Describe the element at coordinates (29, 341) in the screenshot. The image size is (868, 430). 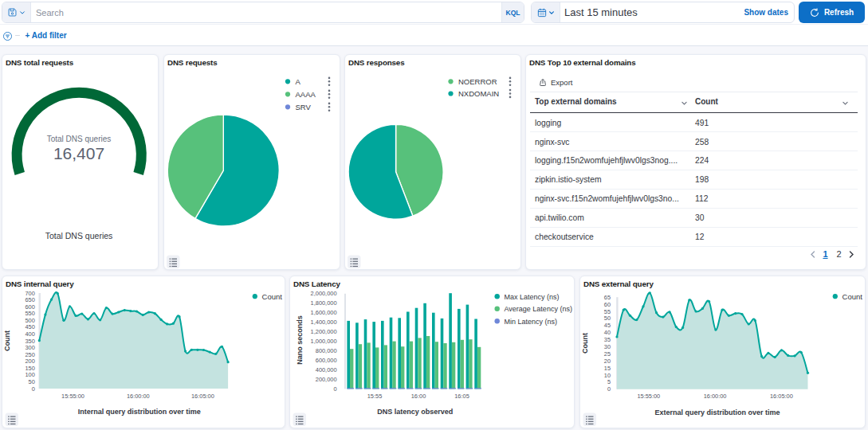
I see `svg-text: 350` at that location.